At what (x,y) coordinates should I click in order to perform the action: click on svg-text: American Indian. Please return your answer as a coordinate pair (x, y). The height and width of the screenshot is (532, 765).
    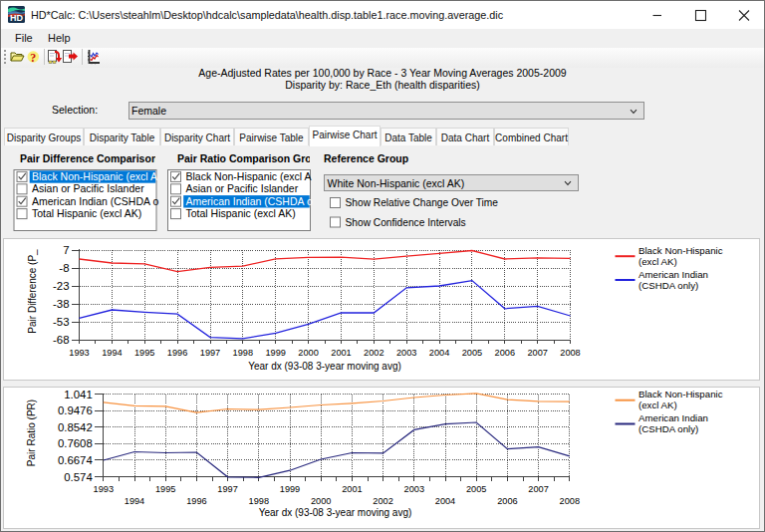
    Looking at the image, I should click on (673, 418).